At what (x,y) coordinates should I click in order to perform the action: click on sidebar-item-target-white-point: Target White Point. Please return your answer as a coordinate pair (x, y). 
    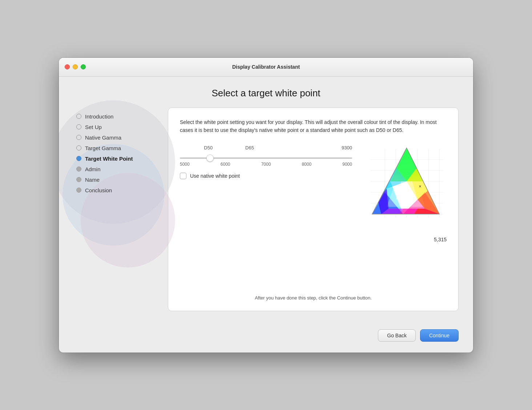
    Looking at the image, I should click on (115, 158).